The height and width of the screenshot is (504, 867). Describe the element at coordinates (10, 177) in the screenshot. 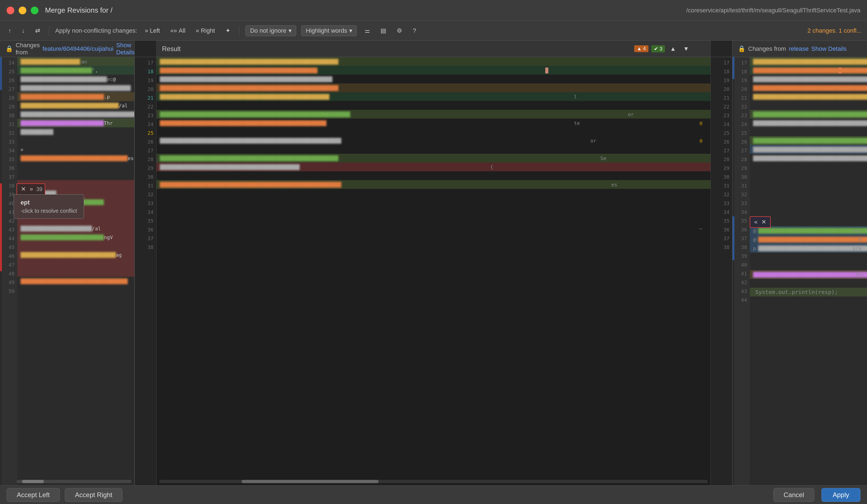

I see `line-num: 37` at that location.